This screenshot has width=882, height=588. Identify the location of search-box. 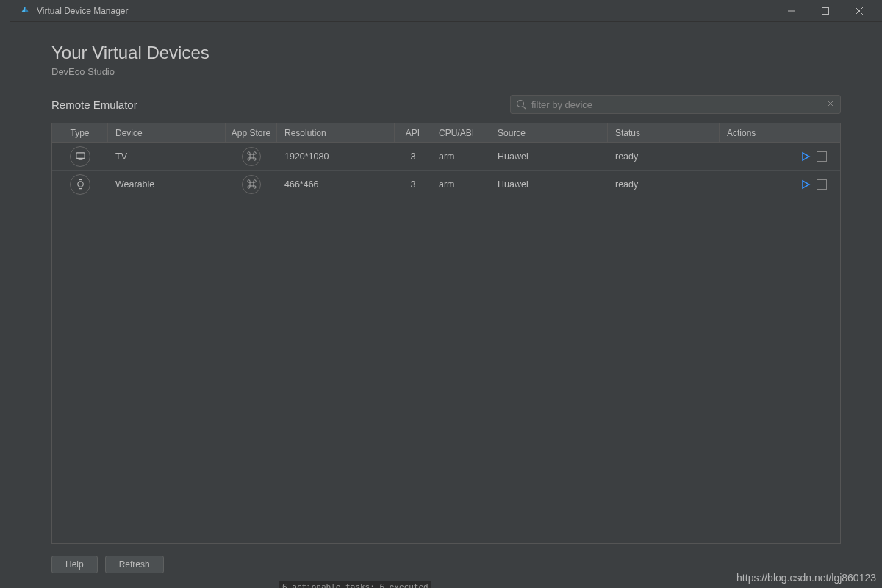
(675, 104).